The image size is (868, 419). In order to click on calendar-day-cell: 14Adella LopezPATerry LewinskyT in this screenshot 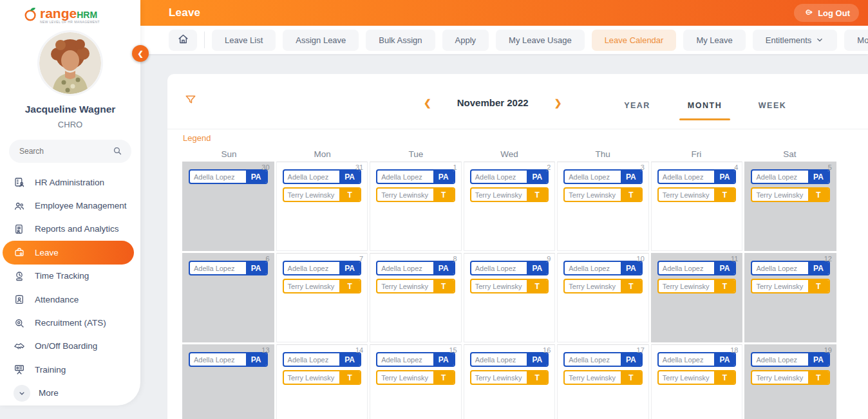, I will do `click(322, 382)`.